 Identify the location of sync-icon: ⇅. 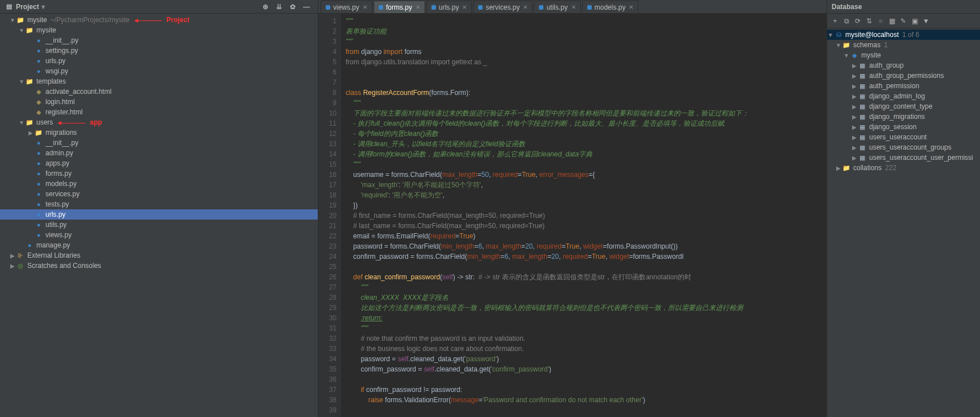
(869, 21).